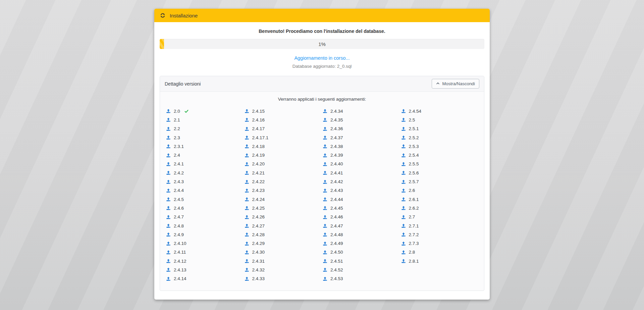 The image size is (644, 310). Describe the element at coordinates (283, 191) in the screenshot. I see `version-item: 2.4.23` at that location.